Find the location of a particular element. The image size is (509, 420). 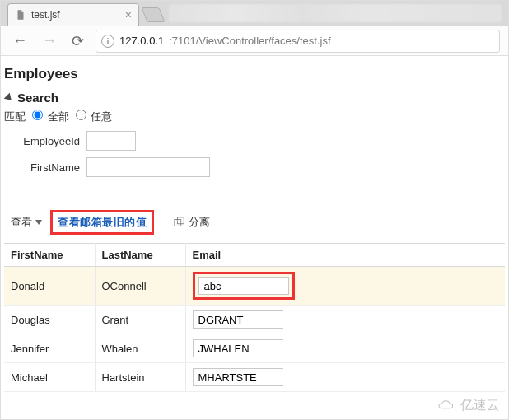

match-any-label: 任意 is located at coordinates (101, 117).